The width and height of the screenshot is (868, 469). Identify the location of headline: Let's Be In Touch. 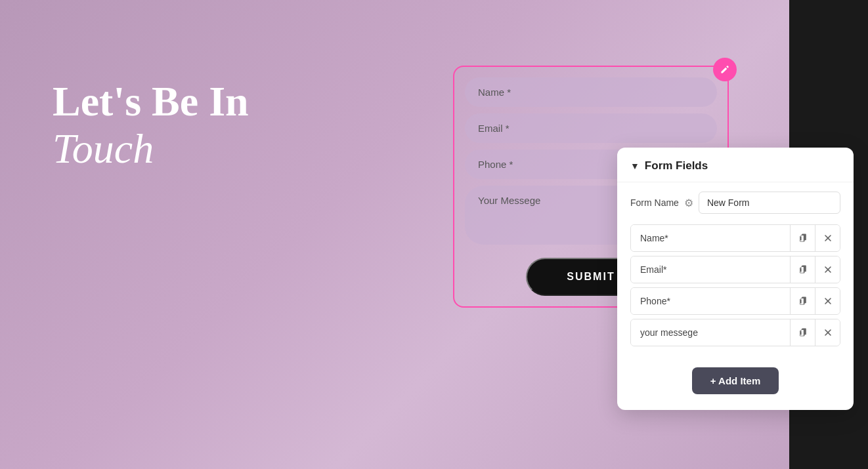
(151, 126).